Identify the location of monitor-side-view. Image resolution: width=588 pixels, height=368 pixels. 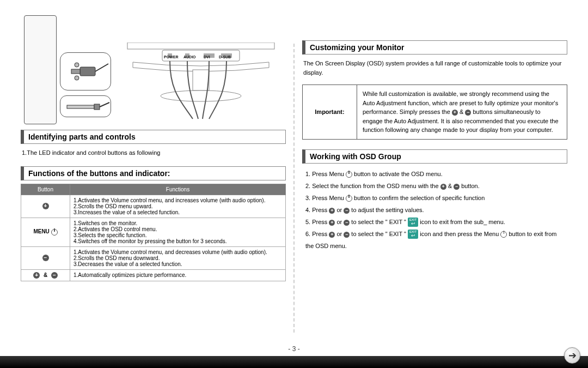
(40, 70).